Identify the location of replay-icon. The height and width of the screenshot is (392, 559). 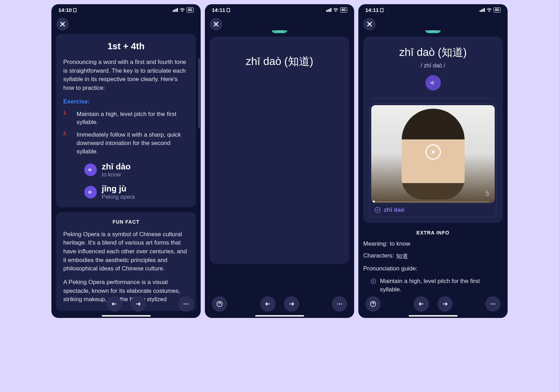
(487, 194).